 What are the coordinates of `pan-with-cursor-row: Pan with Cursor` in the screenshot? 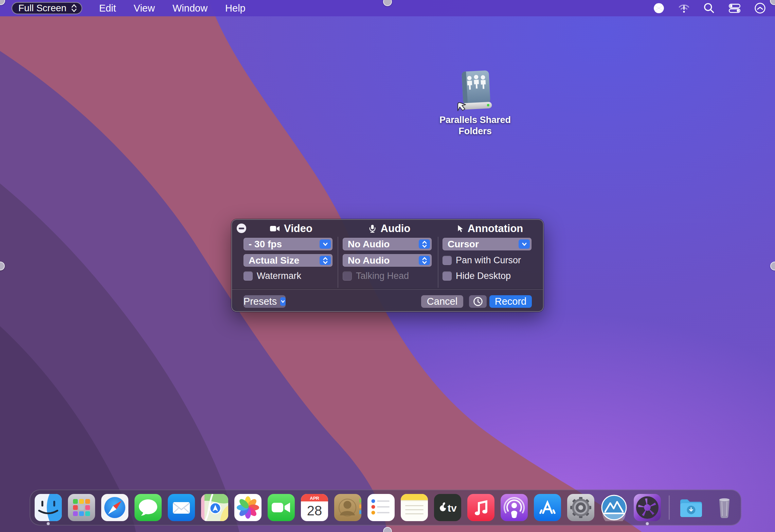 It's located at (482, 260).